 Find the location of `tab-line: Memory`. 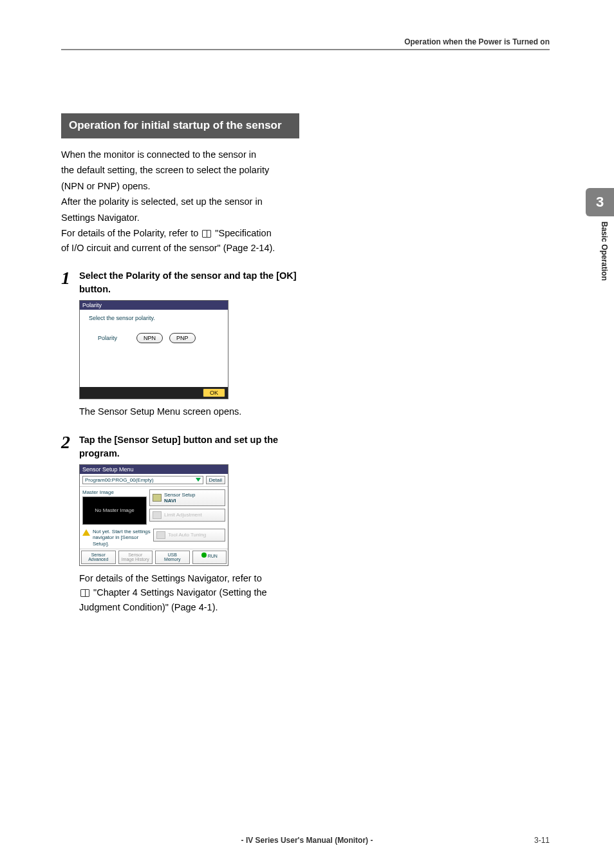

tab-line: Memory is located at coordinates (172, 560).